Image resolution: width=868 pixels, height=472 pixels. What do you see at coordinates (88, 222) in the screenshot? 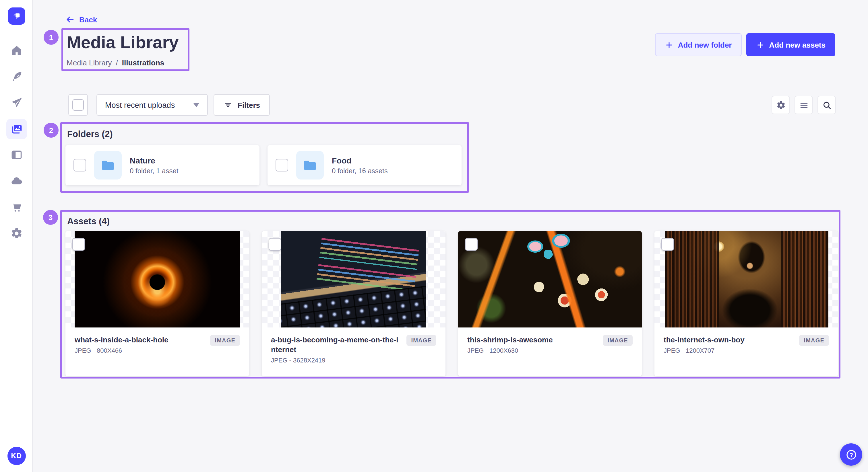
I see `assets-heading: Assets (4)` at bounding box center [88, 222].